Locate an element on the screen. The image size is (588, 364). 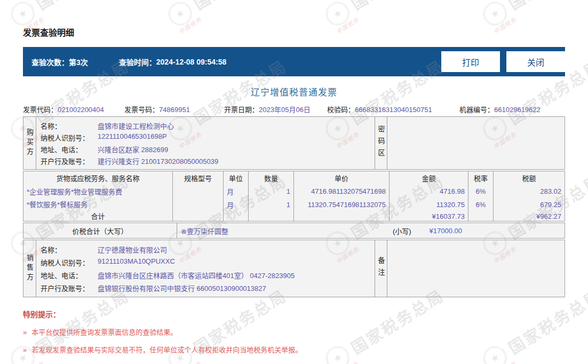
total-tax: ¥962.27 is located at coordinates (549, 217).